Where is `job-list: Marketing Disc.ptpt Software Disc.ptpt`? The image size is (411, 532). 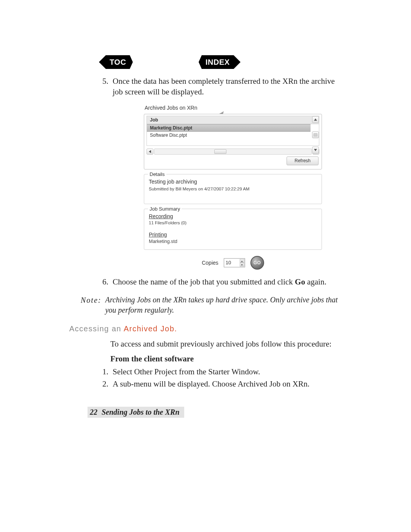
job-list: Marketing Disc.ptpt Software Disc.ptpt is located at coordinates (233, 135).